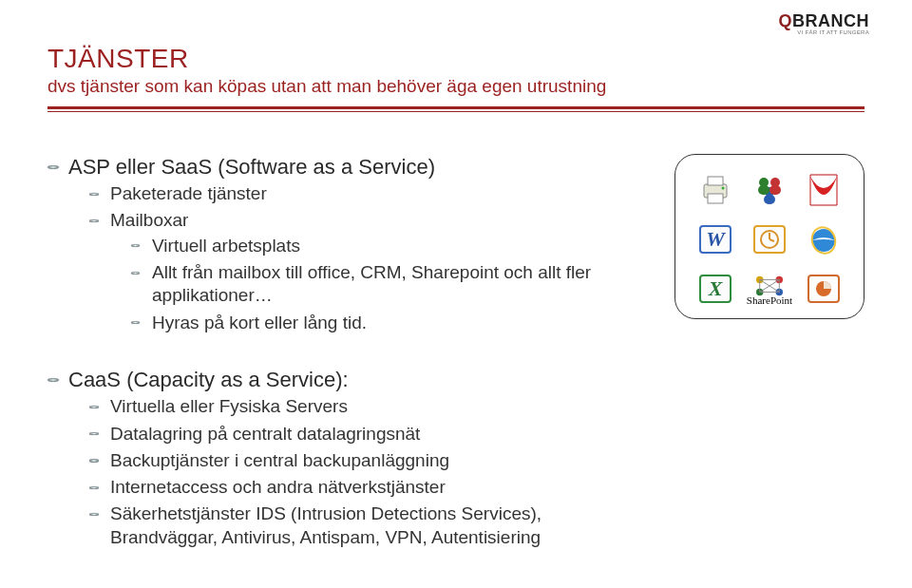  What do you see at coordinates (824, 23) in the screenshot?
I see `brand-logo: QBRANCH VI FÅR IT ATT FUNGERA` at bounding box center [824, 23].